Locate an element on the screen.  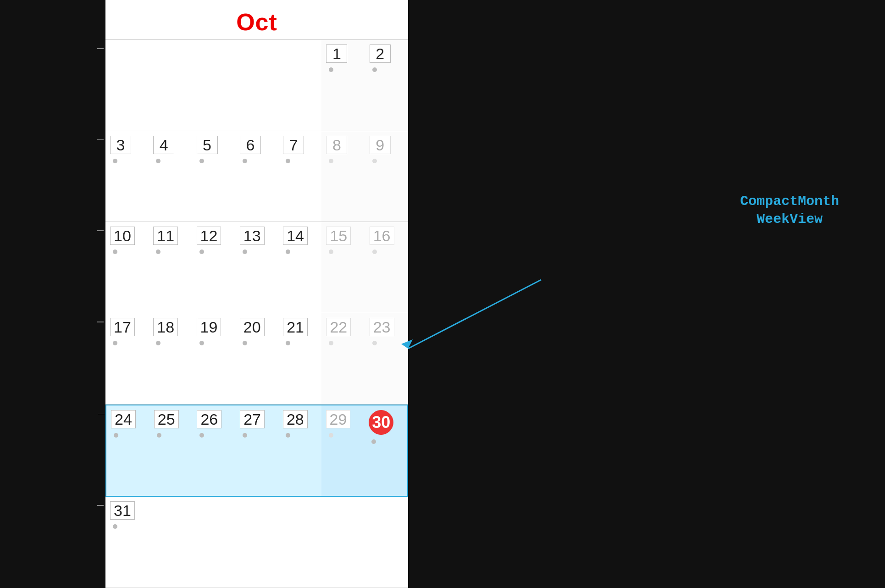
day-cell-5-0: 31 is located at coordinates (127, 542).